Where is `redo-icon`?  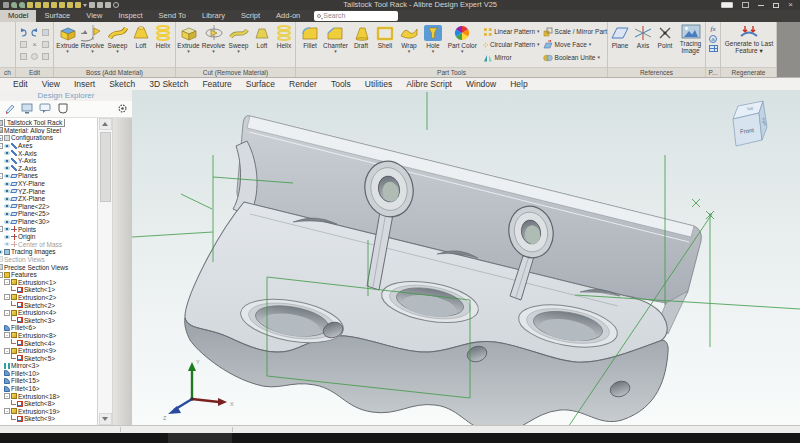
redo-icon is located at coordinates (34, 32).